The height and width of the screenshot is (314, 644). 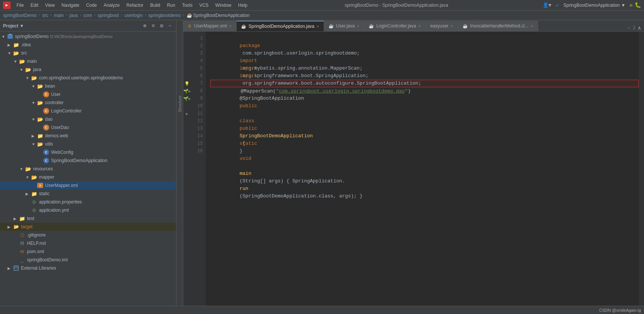 What do you see at coordinates (108, 15) in the screenshot?
I see `breadcrumb-springboot: springboot` at bounding box center [108, 15].